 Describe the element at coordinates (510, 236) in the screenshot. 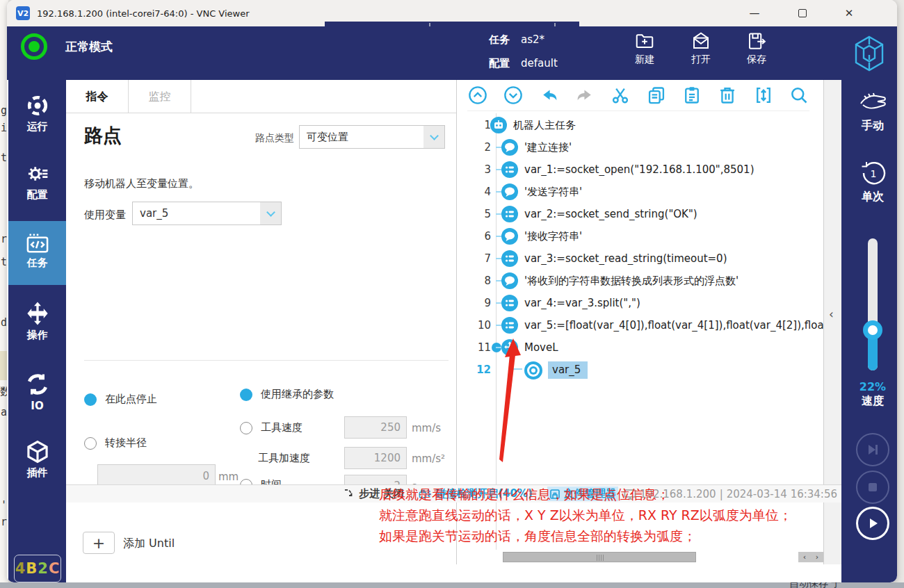

I see `comment-icon` at that location.